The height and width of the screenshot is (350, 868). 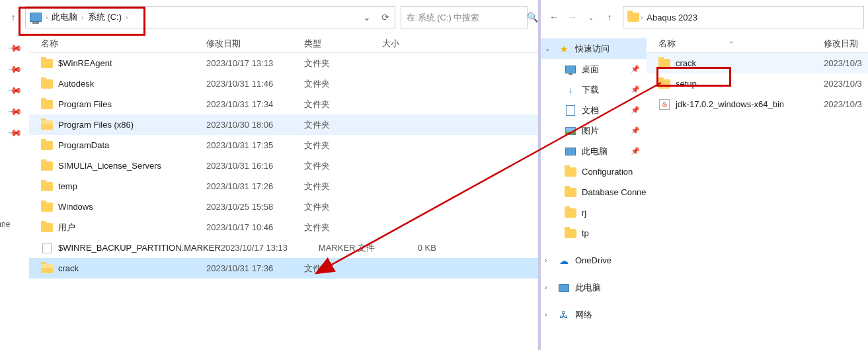 What do you see at coordinates (743, 17) in the screenshot?
I see `address-bar: › Abaqus 2023` at bounding box center [743, 17].